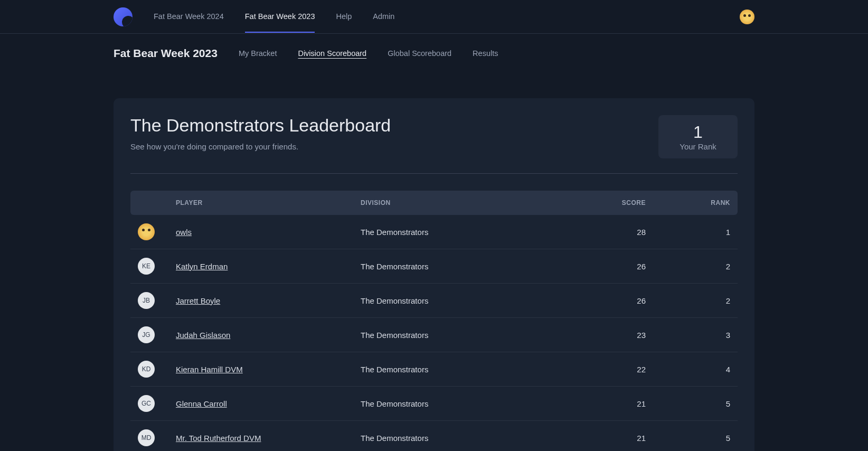 The height and width of the screenshot is (451, 868). What do you see at coordinates (146, 335) in the screenshot?
I see `avatar-initials-icon: JG` at bounding box center [146, 335].